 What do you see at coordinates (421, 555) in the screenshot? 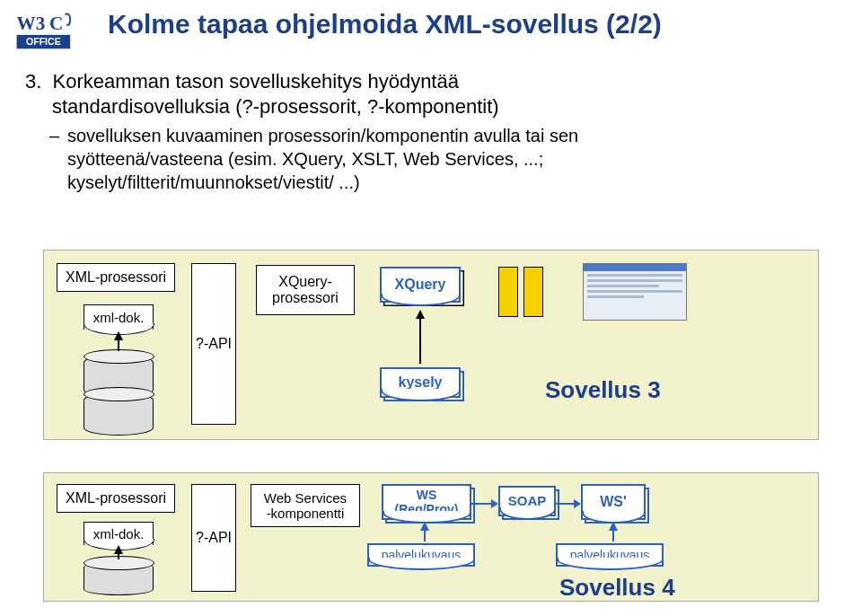
I see `palvelukuvaus-note-1: palvelukuvaus` at bounding box center [421, 555].